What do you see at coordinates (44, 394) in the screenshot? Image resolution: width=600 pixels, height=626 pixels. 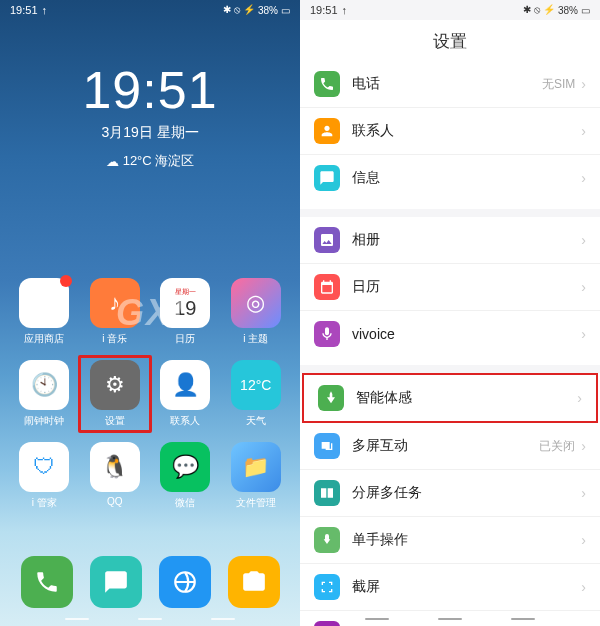 I see `app-clock: 🕙 闹钟时钟` at bounding box center [44, 394].